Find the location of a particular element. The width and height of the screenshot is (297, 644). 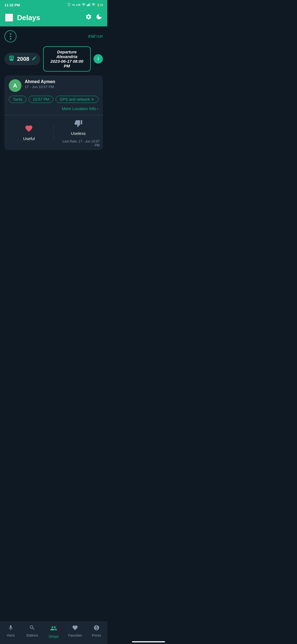

useless-button: Useless is located at coordinates (78, 127).